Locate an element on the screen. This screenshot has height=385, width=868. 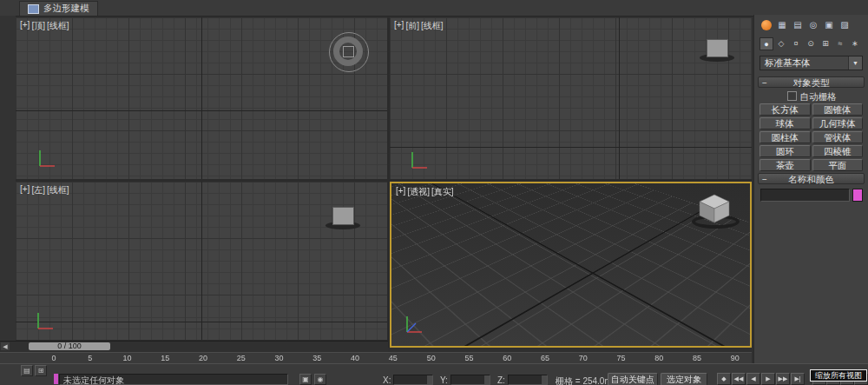
shapes-category-icon: ◇ is located at coordinates (781, 43).